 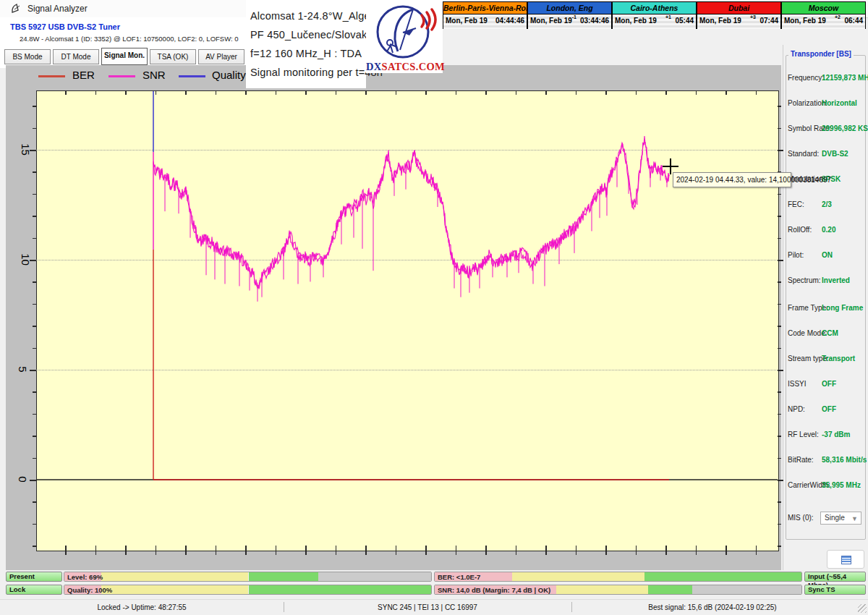 What do you see at coordinates (654, 15) in the screenshot?
I see `clock-panel: Cairo-AthensMon, Feb 1905:44+1` at bounding box center [654, 15].